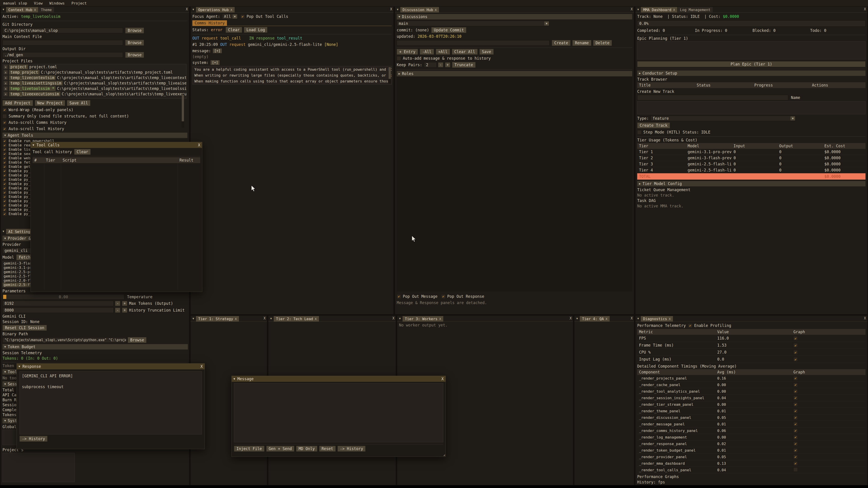 The width and height of the screenshot is (868, 488). Describe the element at coordinates (5, 129) in the screenshot. I see `option-checkbox` at that location.